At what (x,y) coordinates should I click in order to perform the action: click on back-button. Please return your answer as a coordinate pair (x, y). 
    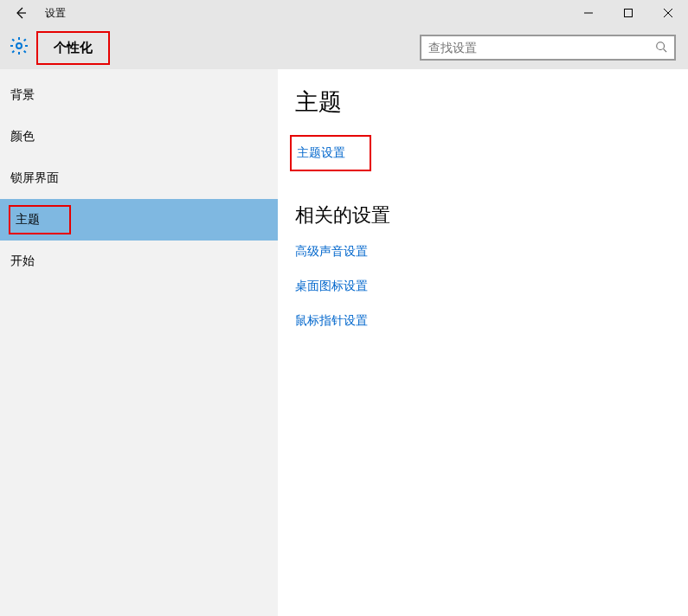
    Looking at the image, I should click on (21, 13).